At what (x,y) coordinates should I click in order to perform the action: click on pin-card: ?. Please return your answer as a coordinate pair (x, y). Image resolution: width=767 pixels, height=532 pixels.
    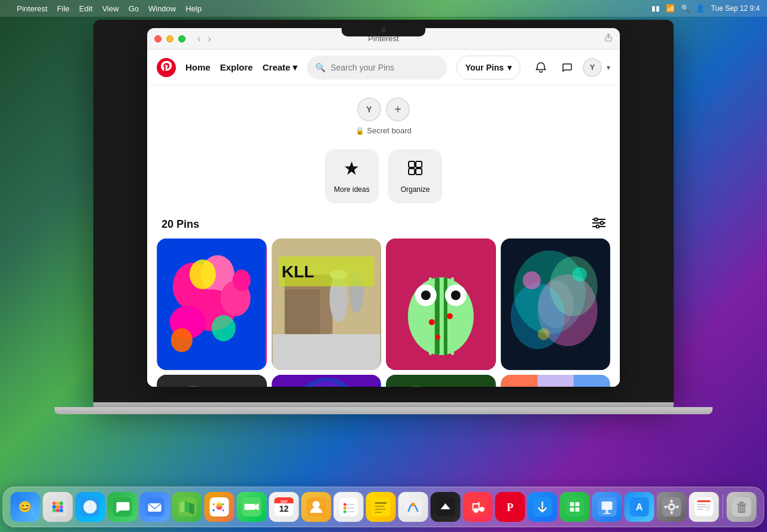
    Looking at the image, I should click on (556, 381).